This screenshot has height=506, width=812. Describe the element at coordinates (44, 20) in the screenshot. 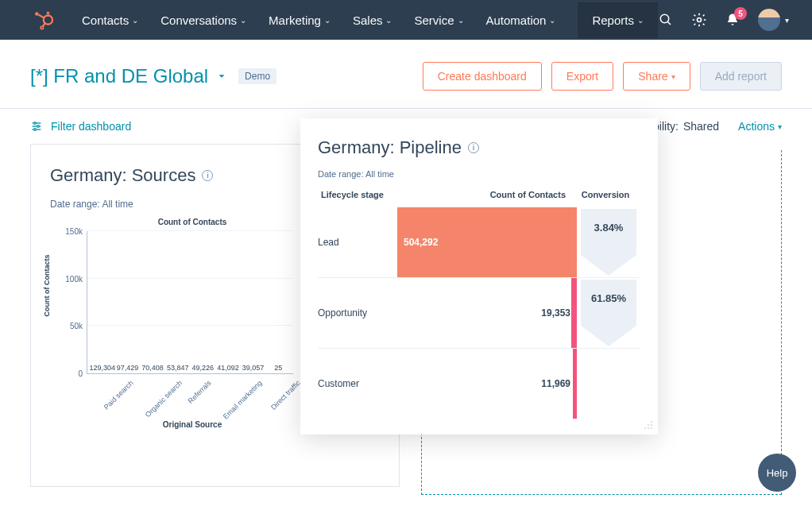

I see `hubspot-logo` at that location.